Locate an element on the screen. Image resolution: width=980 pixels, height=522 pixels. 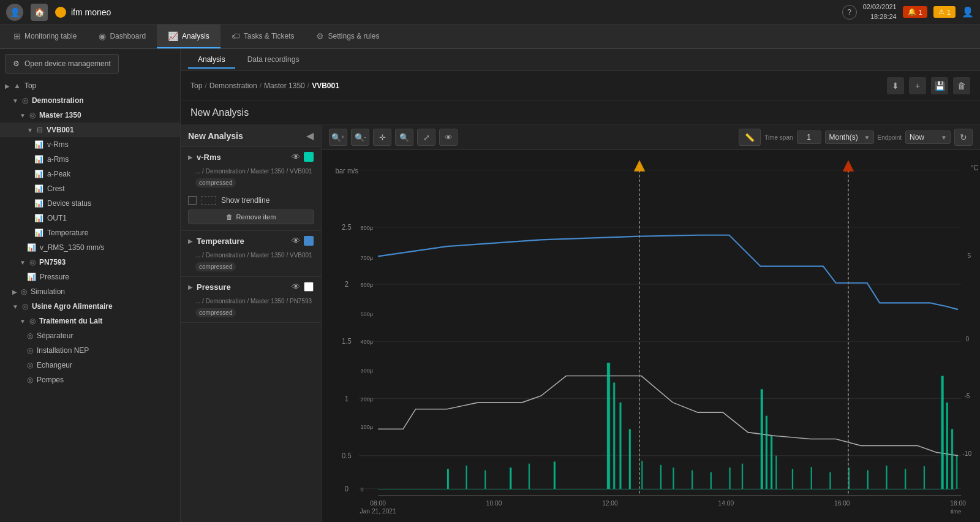
sidebar-item-label: Séparateur is located at coordinates (55, 336).